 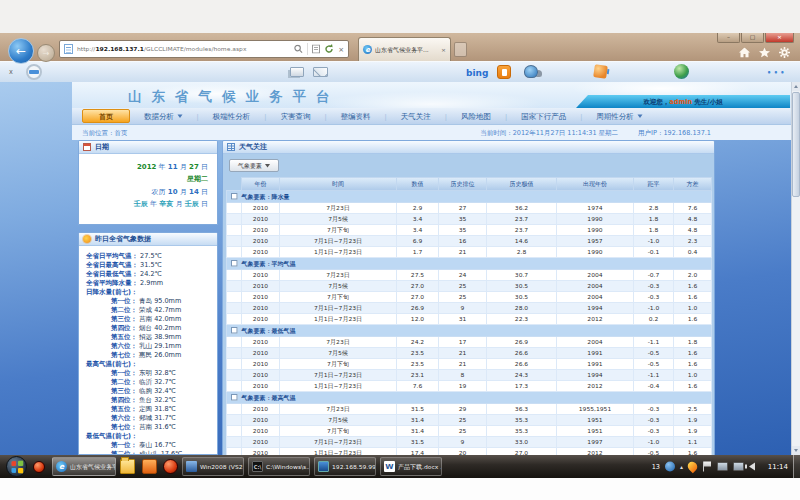 I want to click on table-cell: 21, so click(x=463, y=354).